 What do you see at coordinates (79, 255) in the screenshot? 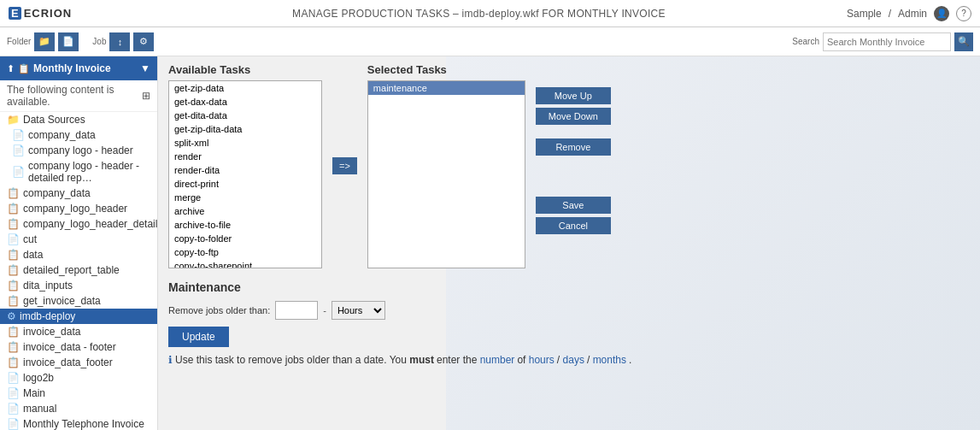
I see `sidebar-item-data: 📋 data` at bounding box center [79, 255].